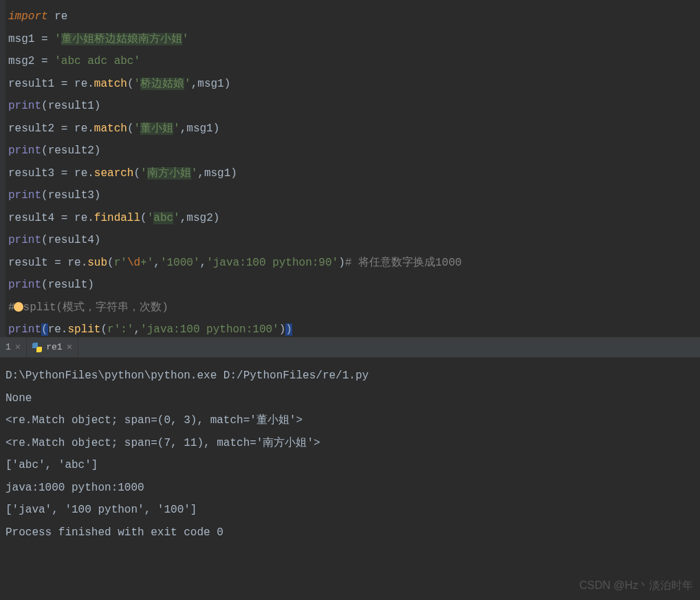  I want to click on code-line-10: result4 = re.findall('abc',msg2), so click(353, 219).